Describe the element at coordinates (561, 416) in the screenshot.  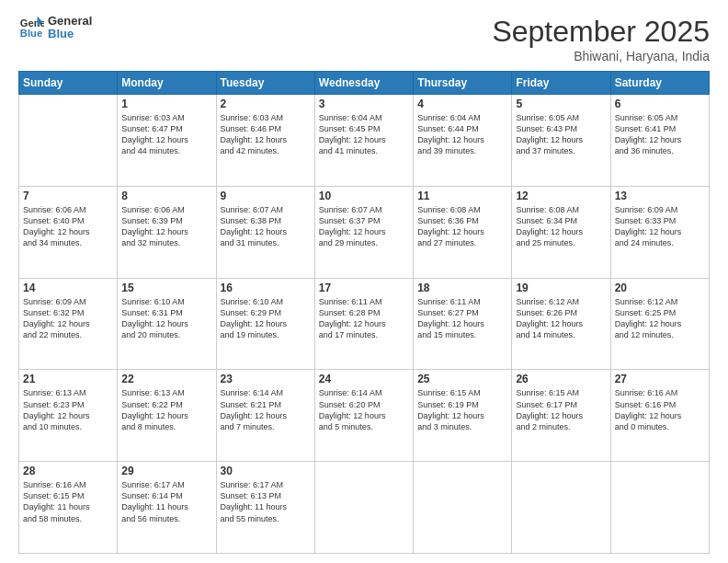
I see `calendar-cell: 26Sunrise: 6:15 AM Sunset: 6:17 PM Dayli…` at that location.